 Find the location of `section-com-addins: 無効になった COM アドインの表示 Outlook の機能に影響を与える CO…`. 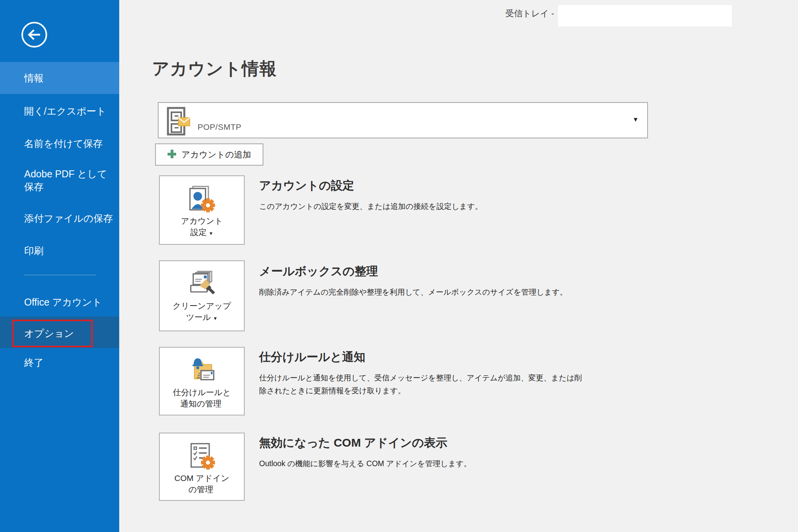

section-com-addins: 無効になった COM アドインの表示 Outlook の機能に影響を与える CO… is located at coordinates (501, 452).